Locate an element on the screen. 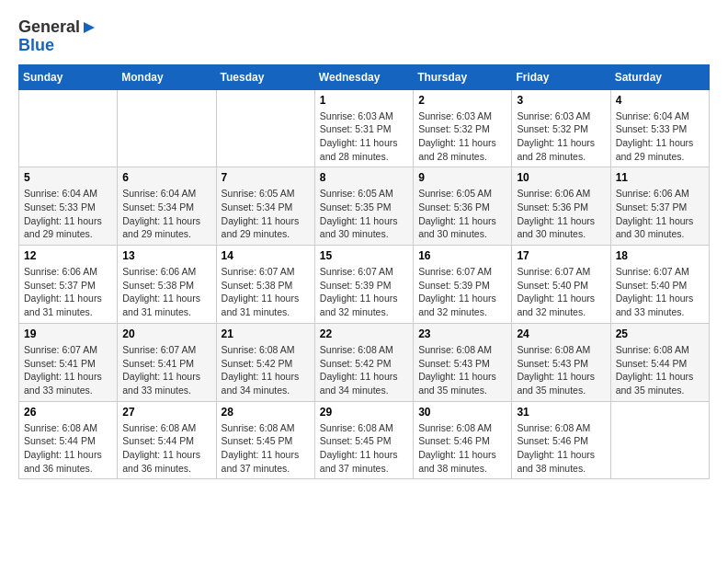 The height and width of the screenshot is (563, 728). calendar-cell: 13Sunrise: 6:06 AMSunset: 5:38 PMDayligh… is located at coordinates (167, 285).